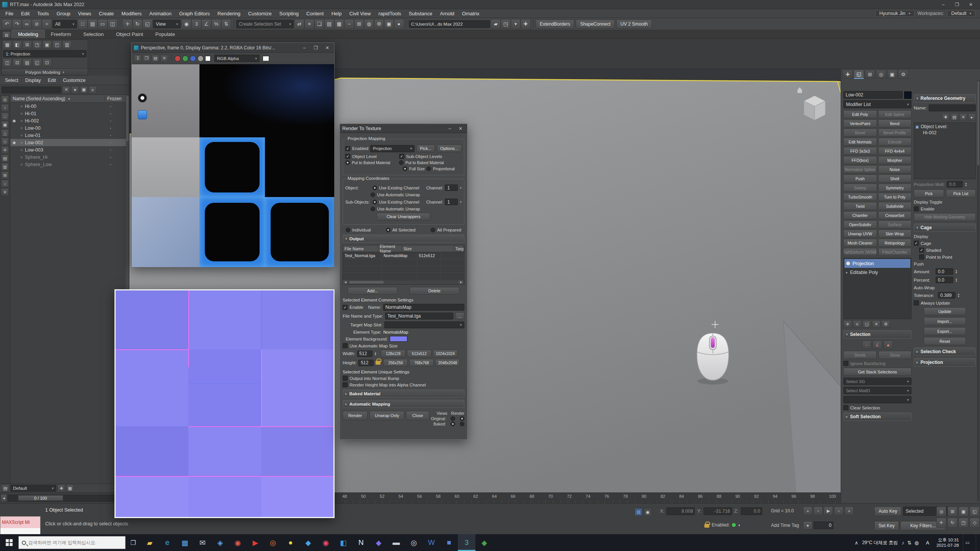 This screenshot has width=980, height=551. What do you see at coordinates (164, 59) in the screenshot?
I see `clear-rendered-frame-icon: ✕` at bounding box center [164, 59].